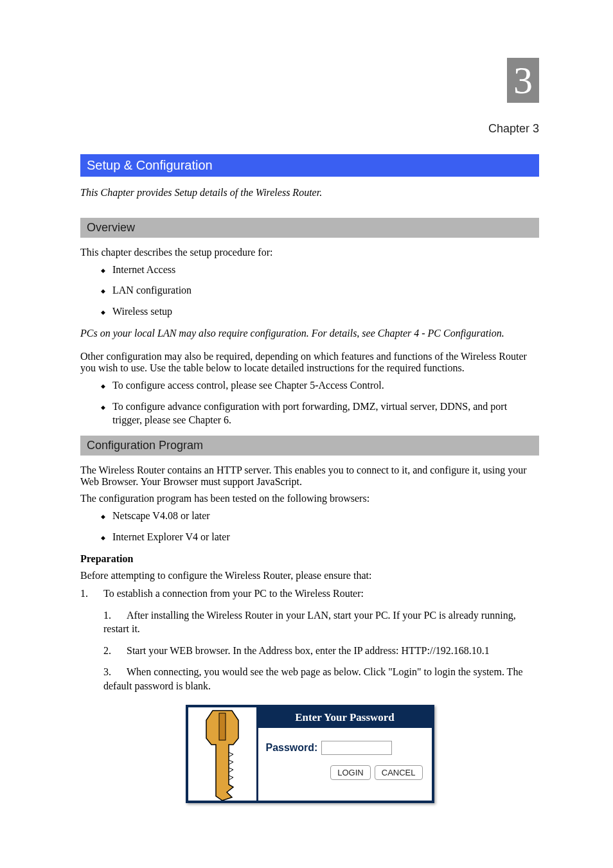 The width and height of the screenshot is (613, 868). Describe the element at coordinates (320, 290) in the screenshot. I see `list-item: LAN configuration` at that location.